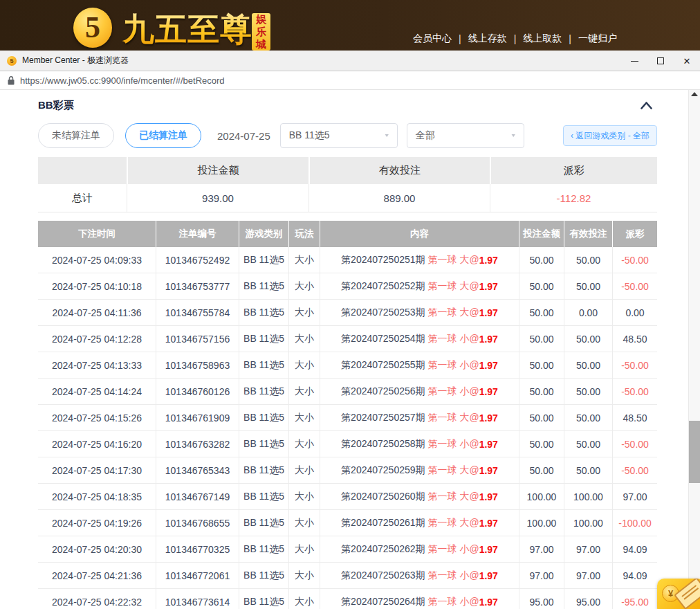 The height and width of the screenshot is (609, 700). I want to click on back-to-game-category-button: ‹ 返回游戏类别 - 全部, so click(610, 136).